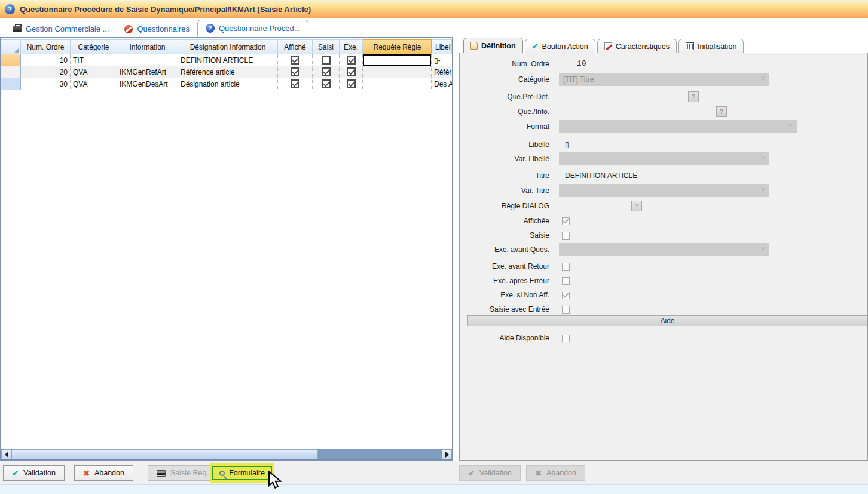  What do you see at coordinates (397, 47) in the screenshot?
I see `col-header-requete-regle: Requête Règle` at bounding box center [397, 47].